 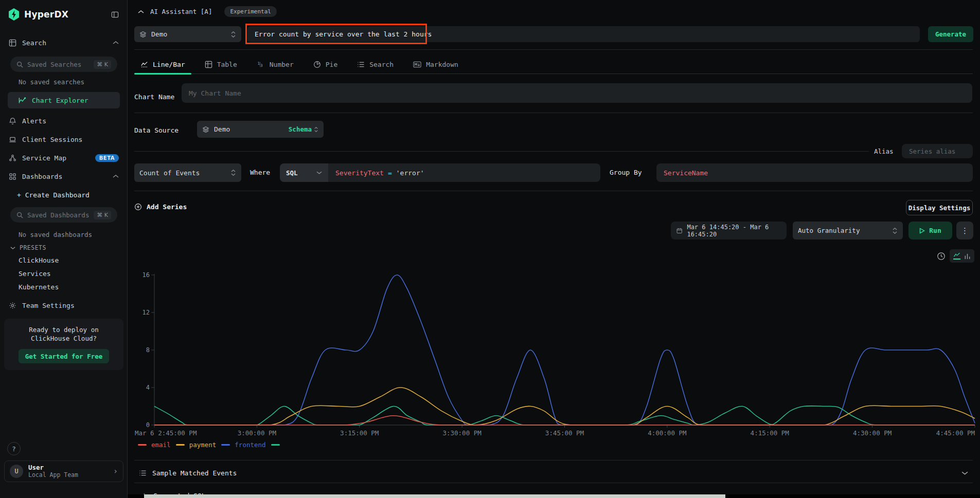 I want to click on chart-type-toggle, so click(x=962, y=256).